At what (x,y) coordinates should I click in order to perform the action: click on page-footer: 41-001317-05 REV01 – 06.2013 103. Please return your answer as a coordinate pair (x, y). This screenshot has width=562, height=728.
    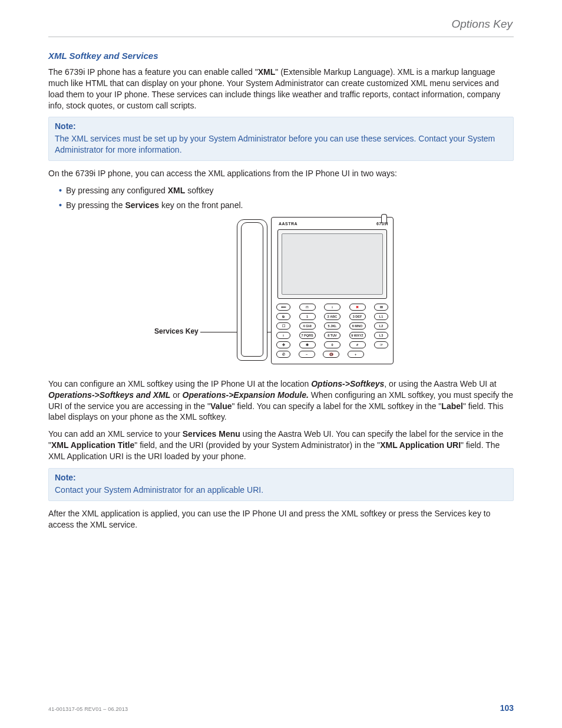
    Looking at the image, I should click on (281, 709).